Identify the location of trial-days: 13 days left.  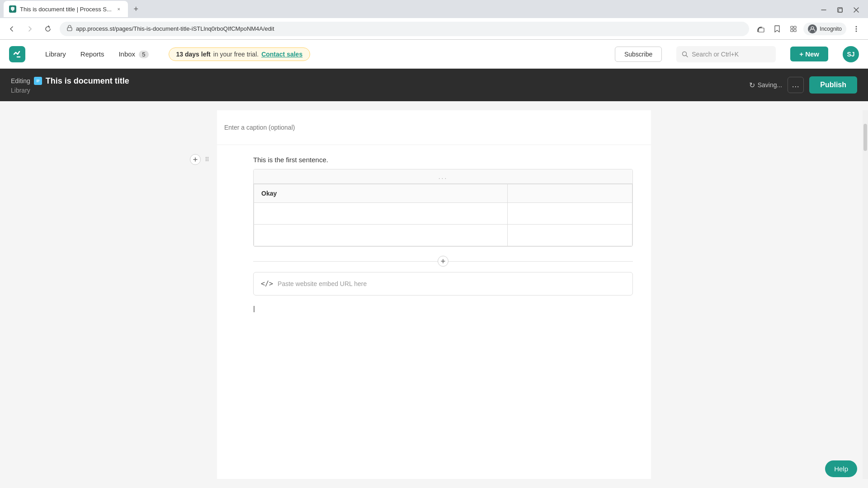
(193, 54).